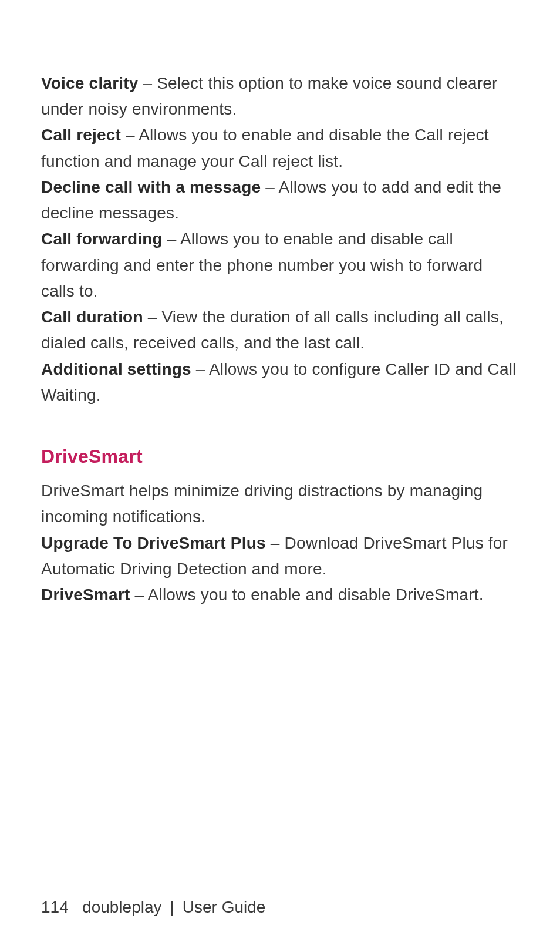 The height and width of the screenshot is (952, 560). Describe the element at coordinates (280, 265) in the screenshot. I see `entry-call-forwarding: Call forwarding – Allows you to enable a…` at that location.